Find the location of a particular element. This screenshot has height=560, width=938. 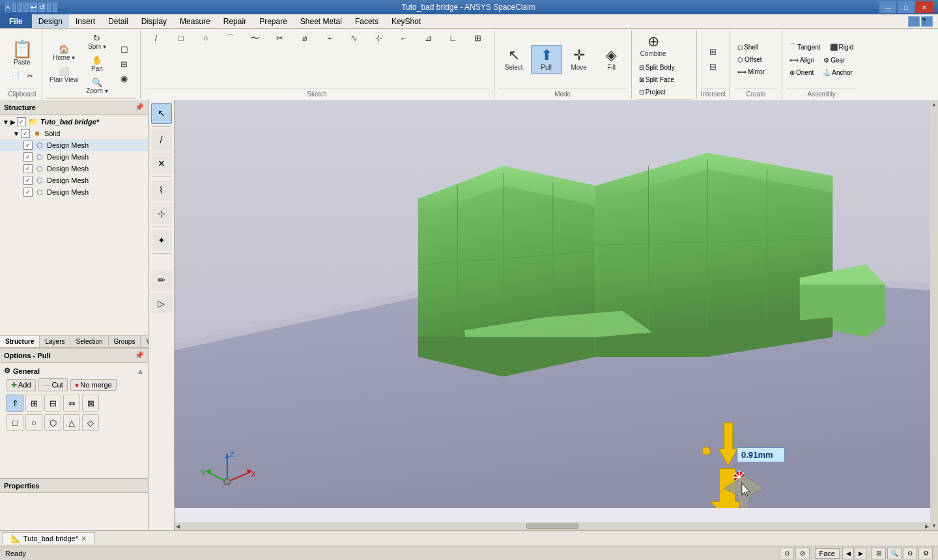

view-mode-btn2: ⊘ is located at coordinates (803, 553).